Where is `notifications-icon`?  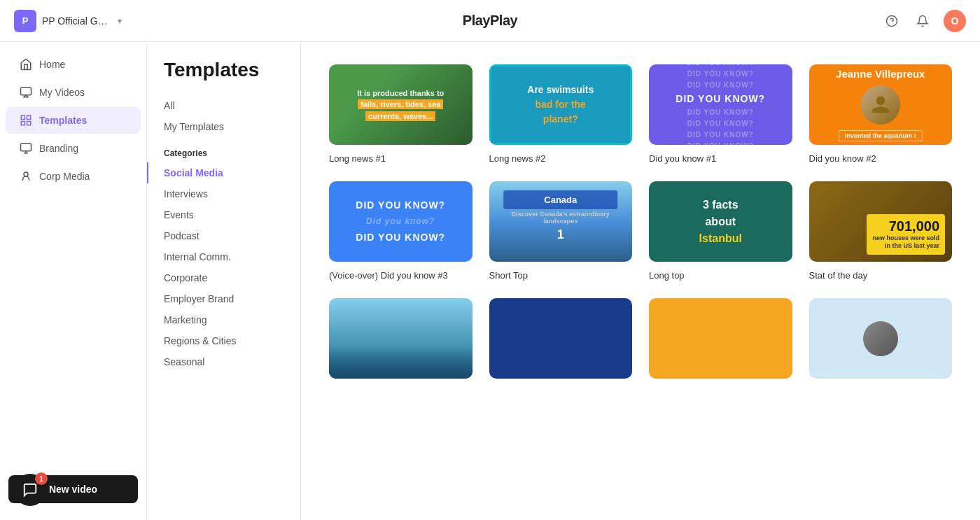
notifications-icon is located at coordinates (923, 21).